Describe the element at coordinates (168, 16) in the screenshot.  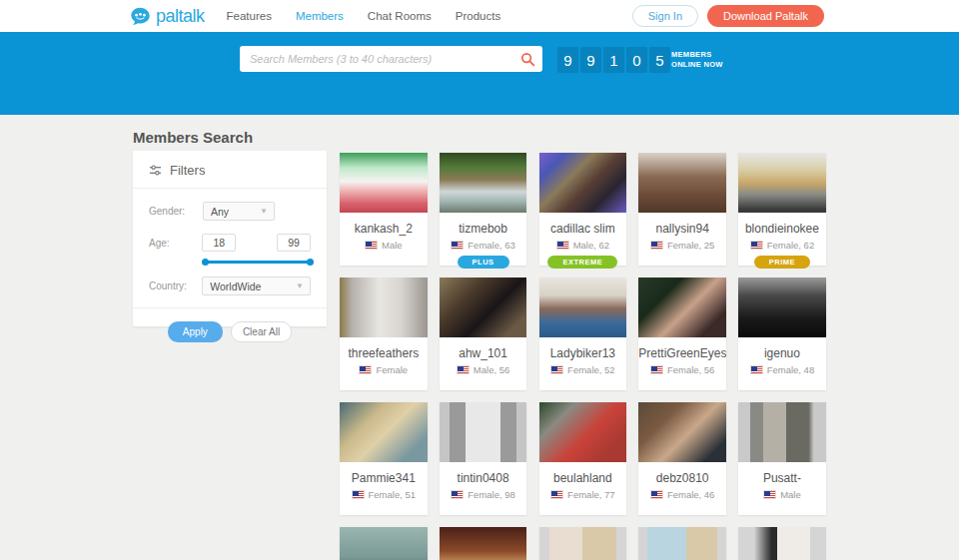
I see `paltalk-logo: paltalk` at that location.